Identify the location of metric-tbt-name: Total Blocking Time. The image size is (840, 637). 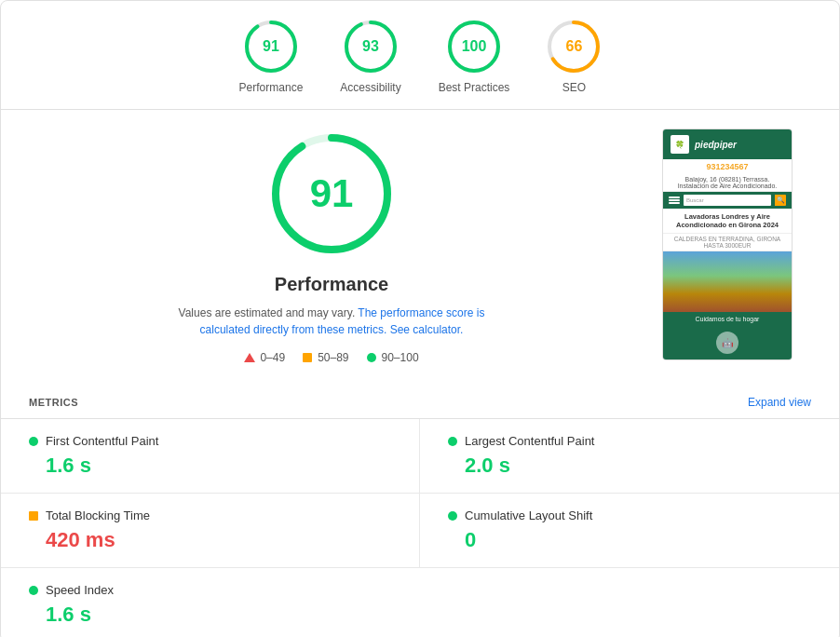
(98, 516).